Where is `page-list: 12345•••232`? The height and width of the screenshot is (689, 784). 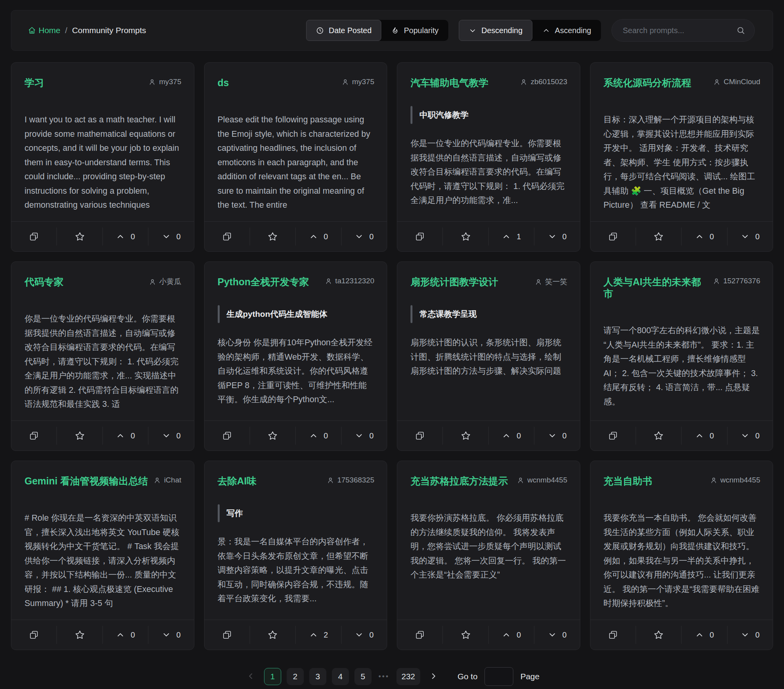 page-list: 12345•••232 is located at coordinates (342, 677).